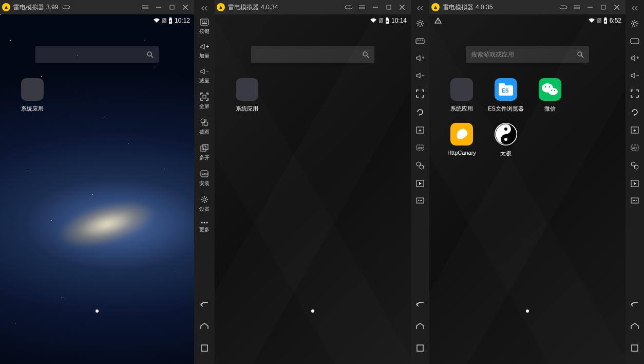 Image resolution: width=644 pixels, height=364 pixels. What do you see at coordinates (484, 7) in the screenshot?
I see `app-version: 4.0.35` at bounding box center [484, 7].